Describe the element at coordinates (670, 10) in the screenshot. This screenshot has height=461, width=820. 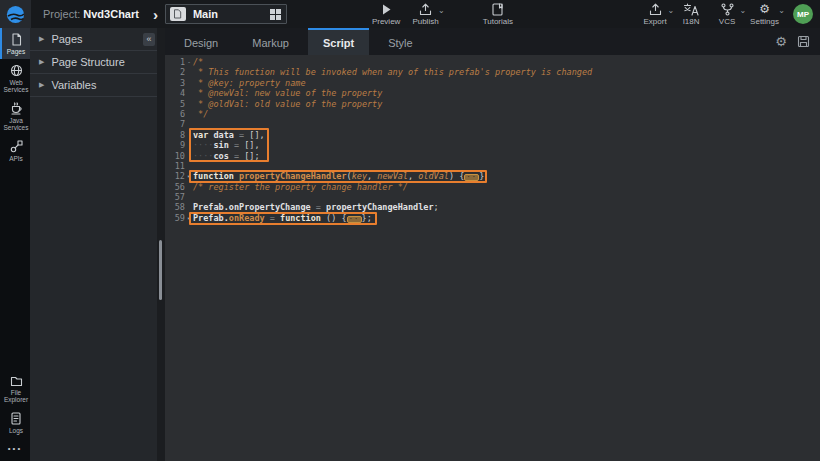
I see `export-caret-icon: ⌄` at that location.